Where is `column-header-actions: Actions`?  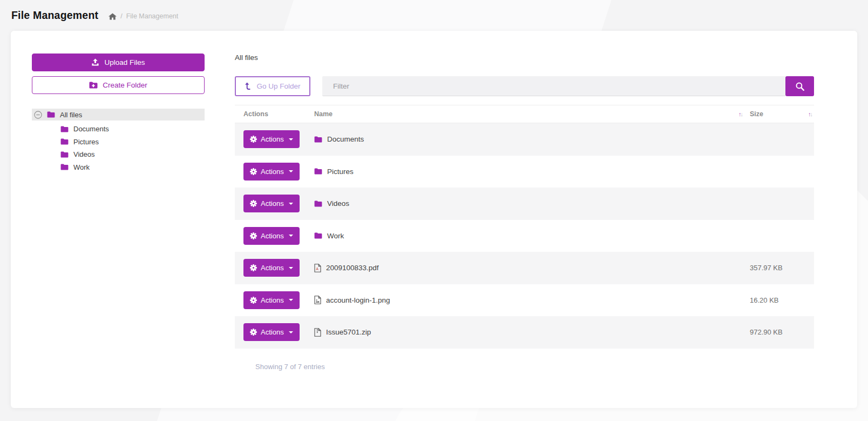
column-header-actions: Actions is located at coordinates (274, 114).